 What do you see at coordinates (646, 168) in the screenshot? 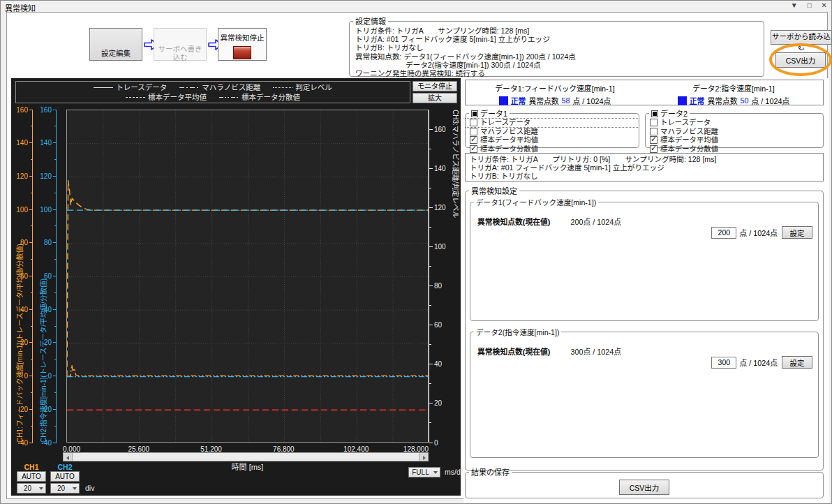
I see `trigger-info-line: トリガA: #01 フィードバック速度 5[min-1] 立上がりエッジ` at bounding box center [646, 168].